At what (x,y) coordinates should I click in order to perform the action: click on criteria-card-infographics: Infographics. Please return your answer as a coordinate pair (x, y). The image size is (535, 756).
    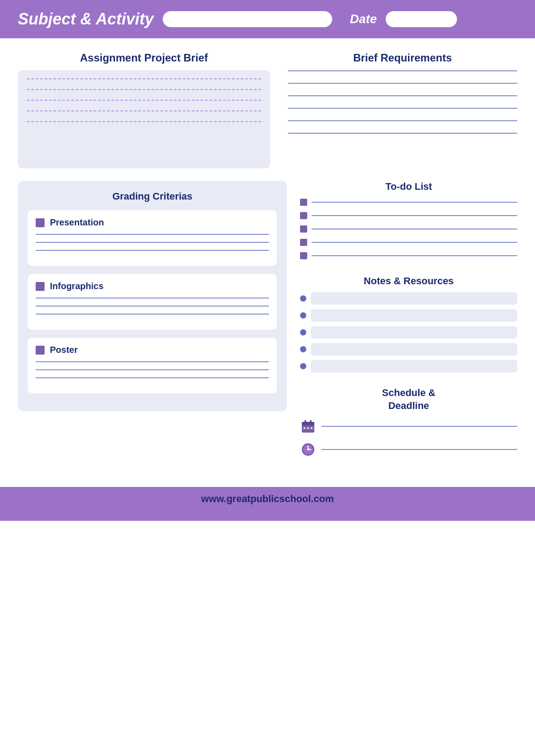
    Looking at the image, I should click on (152, 302).